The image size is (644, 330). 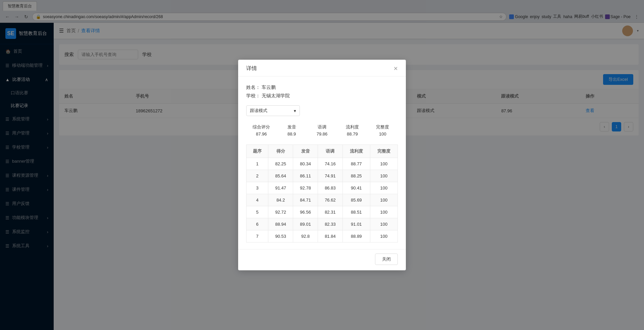 What do you see at coordinates (322, 163) in the screenshot?
I see `dialog-body: 姓名： 车云鹏 学校： 无锡太湖学院 跟读模式 ▾ 综合评分 87.96` at bounding box center [322, 163].